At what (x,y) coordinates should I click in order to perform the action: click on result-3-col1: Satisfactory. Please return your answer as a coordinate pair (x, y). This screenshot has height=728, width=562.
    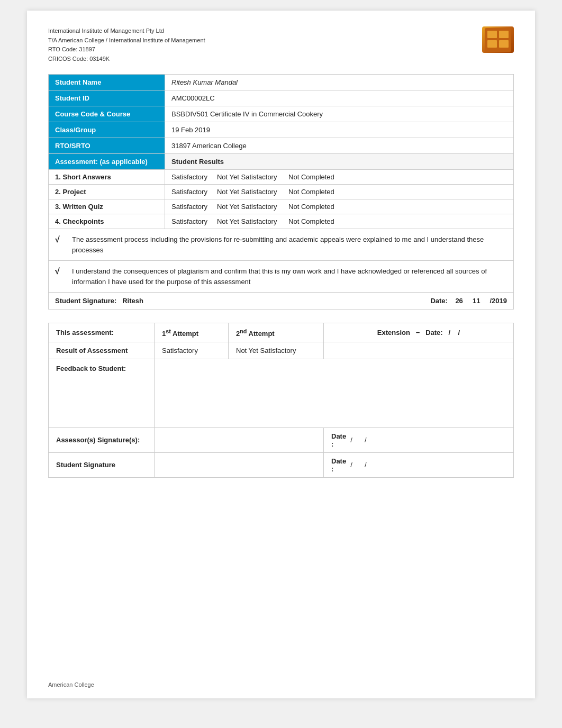
    Looking at the image, I should click on (189, 206).